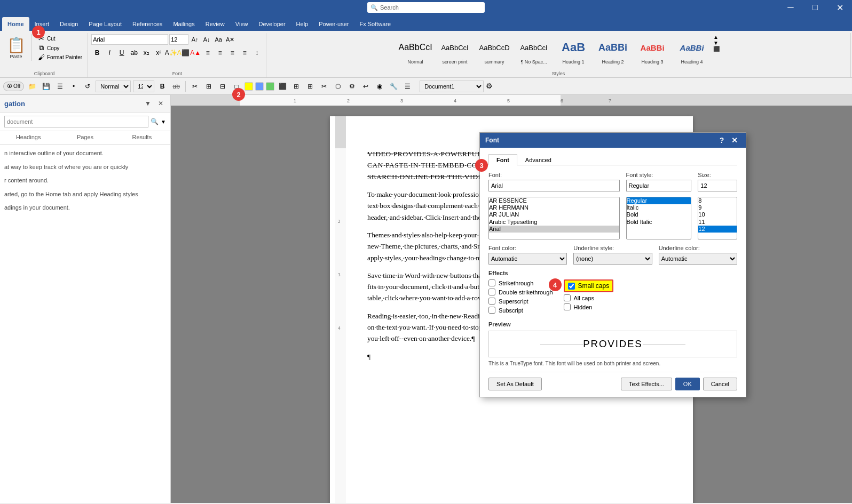  Describe the element at coordinates (215, 24) in the screenshot. I see `tab-review: Review` at that location.